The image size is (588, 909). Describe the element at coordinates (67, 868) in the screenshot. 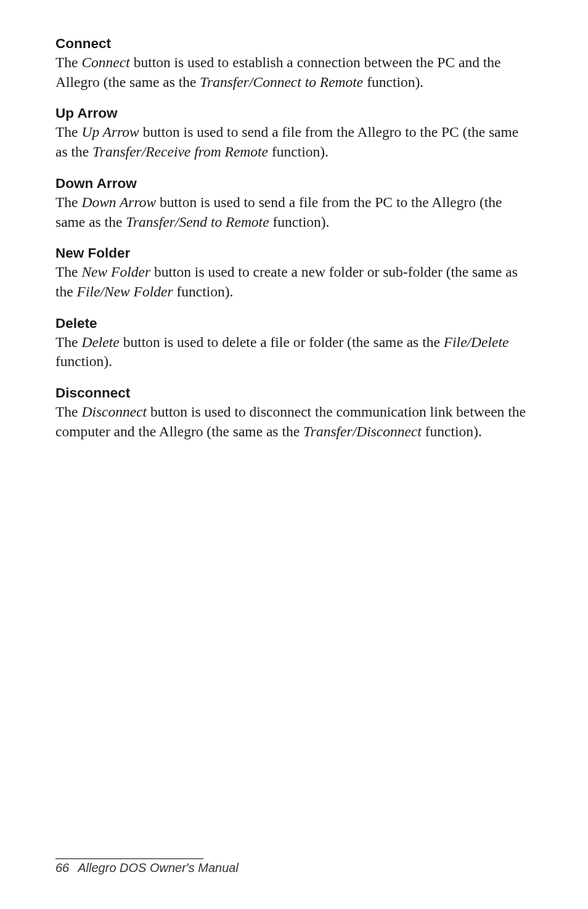

I see `page-number: 66` at that location.